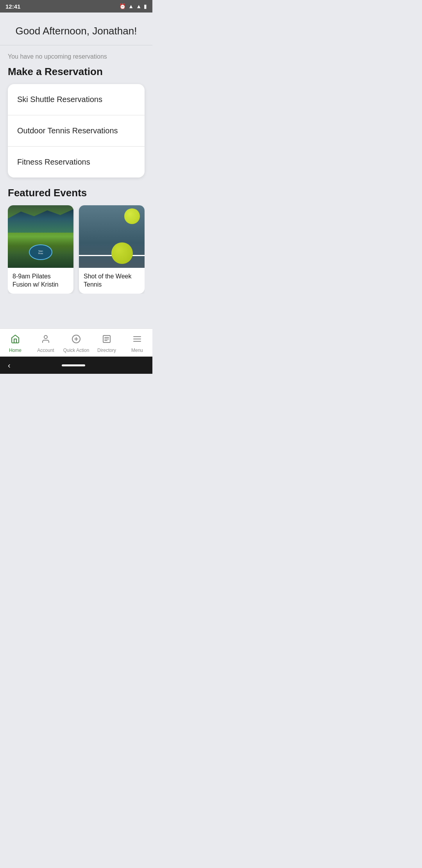 The width and height of the screenshot is (422, 868). I want to click on fitness-reservation-item: Fitness Reservations, so click(76, 162).